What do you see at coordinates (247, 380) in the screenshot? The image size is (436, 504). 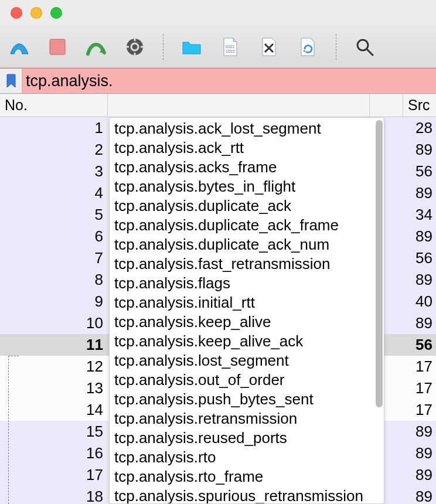 I see `autocomplete-item: tcp.analysis.out_of_order` at bounding box center [247, 380].